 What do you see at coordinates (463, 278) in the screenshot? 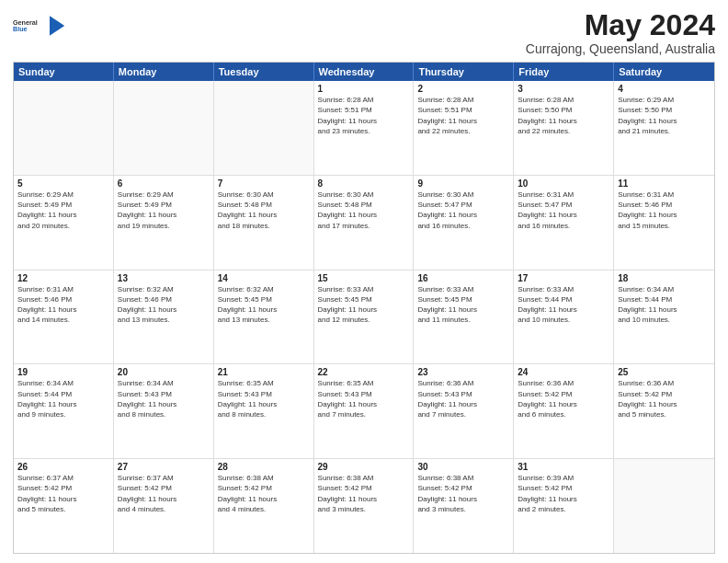
I see `day-number: 16` at bounding box center [463, 278].